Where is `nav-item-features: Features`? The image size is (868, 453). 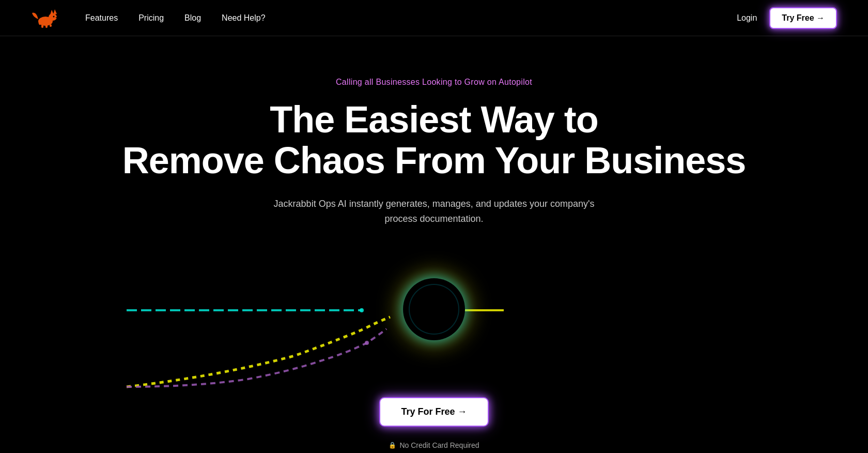 nav-item-features: Features is located at coordinates (101, 18).